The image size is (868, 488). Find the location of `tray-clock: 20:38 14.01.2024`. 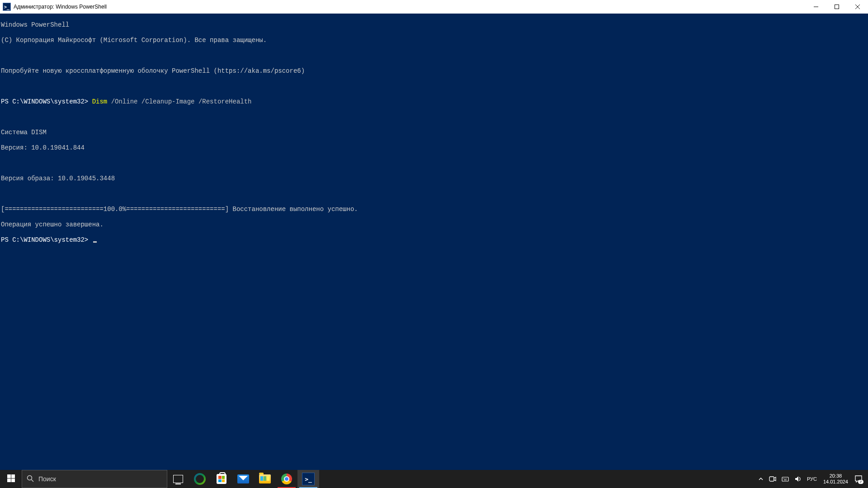

tray-clock: 20:38 14.01.2024 is located at coordinates (835, 479).